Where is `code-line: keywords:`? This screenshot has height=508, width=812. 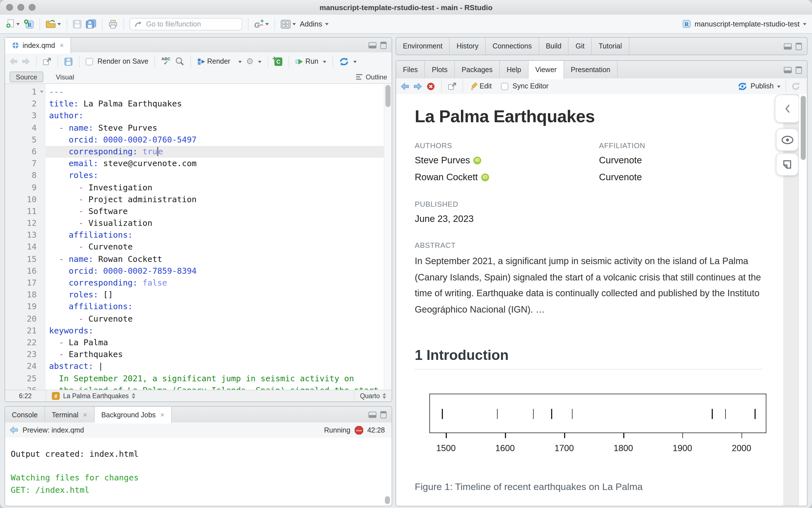
code-line: keywords: is located at coordinates (215, 331).